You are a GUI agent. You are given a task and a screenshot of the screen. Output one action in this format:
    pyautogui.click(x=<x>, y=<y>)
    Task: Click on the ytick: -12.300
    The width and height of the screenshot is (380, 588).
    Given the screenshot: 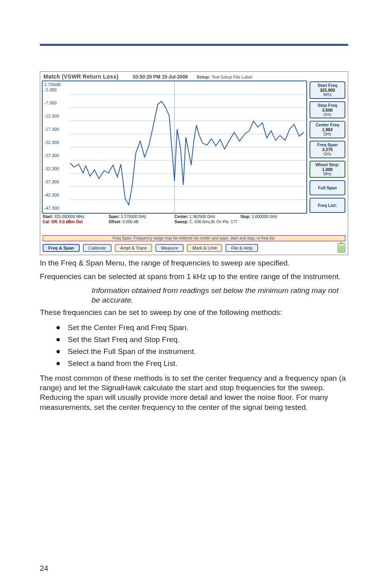 What is the action you would take?
    pyautogui.click(x=52, y=116)
    